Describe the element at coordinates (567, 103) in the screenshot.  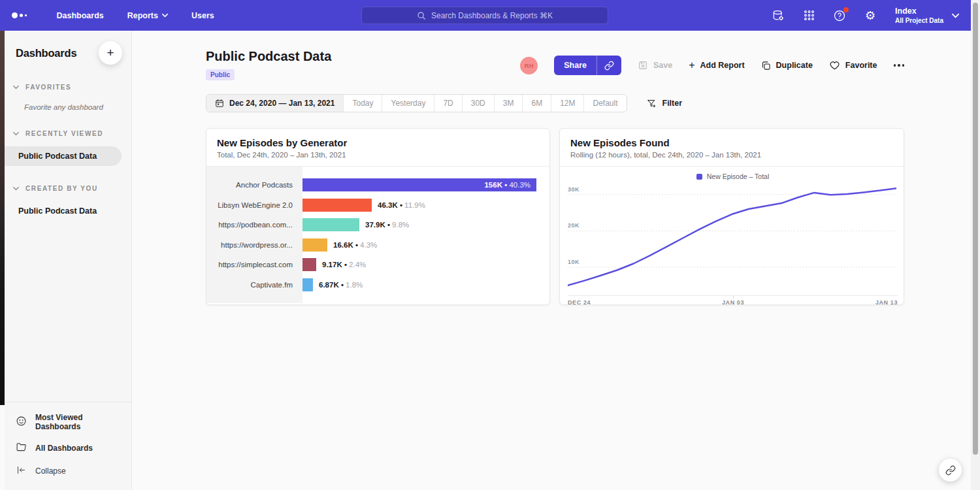
I see `preset-12m: 12M` at that location.